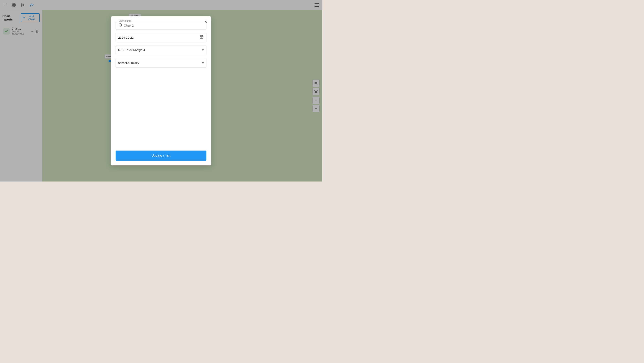 The height and width of the screenshot is (363, 644). Describe the element at coordinates (161, 109) in the screenshot. I see `modal-content-spacer` at that location.